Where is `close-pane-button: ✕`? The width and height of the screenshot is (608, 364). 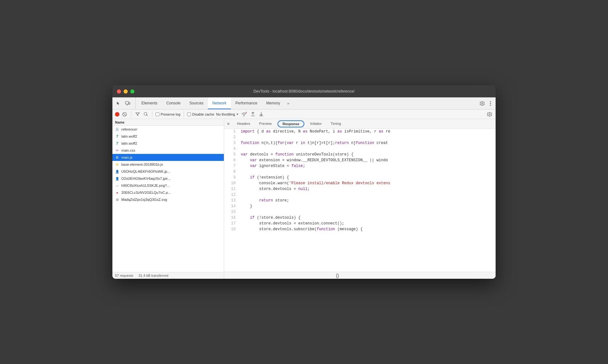 close-pane-button: ✕ is located at coordinates (228, 124).